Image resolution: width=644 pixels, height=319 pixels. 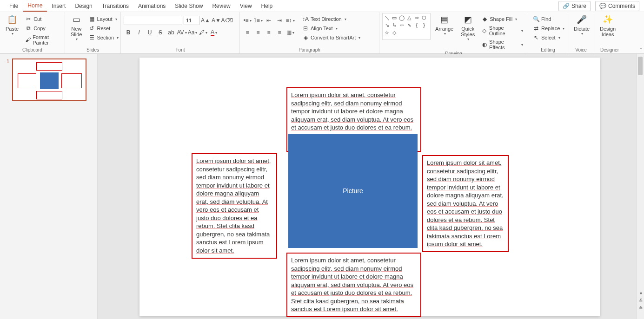 What do you see at coordinates (394, 18) in the screenshot?
I see `shape-rect-icon: ▭` at bounding box center [394, 18].